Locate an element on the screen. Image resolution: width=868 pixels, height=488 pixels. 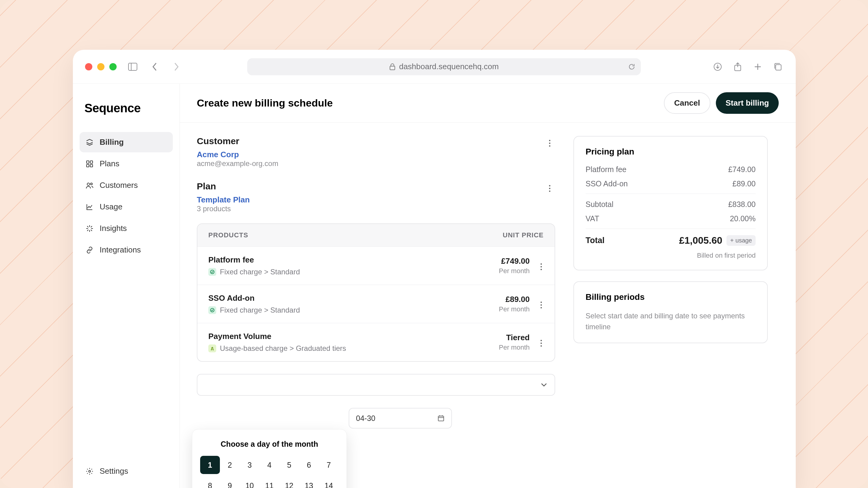
sidebar-item-label: Integrations is located at coordinates (120, 250).